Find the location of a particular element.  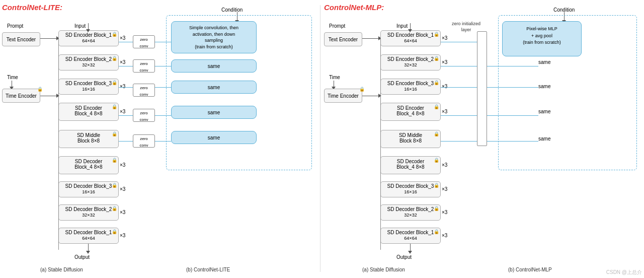

left-sd-enc4: SD EncoderBlock_4 8×8 🔒 is located at coordinates (89, 112).